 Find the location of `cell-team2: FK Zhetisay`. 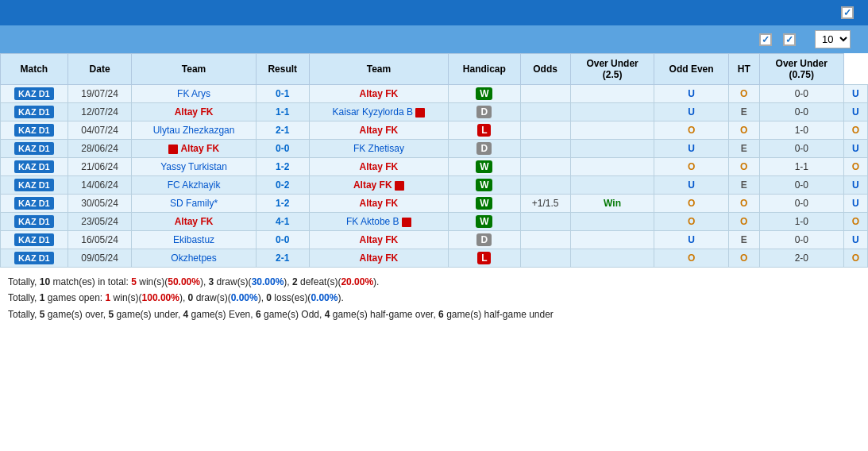

cell-team2: FK Zhetisay is located at coordinates (378, 149).